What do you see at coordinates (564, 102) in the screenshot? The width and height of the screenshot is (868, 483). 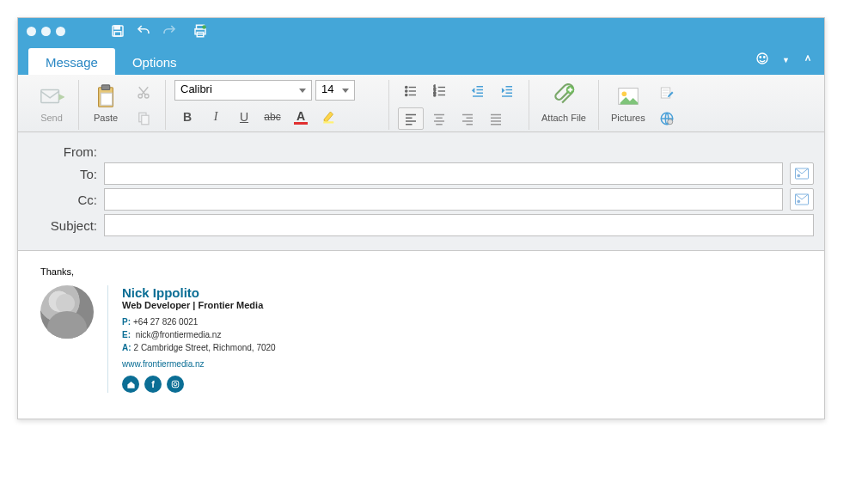 I see `attach-file-button: Attach File` at bounding box center [564, 102].